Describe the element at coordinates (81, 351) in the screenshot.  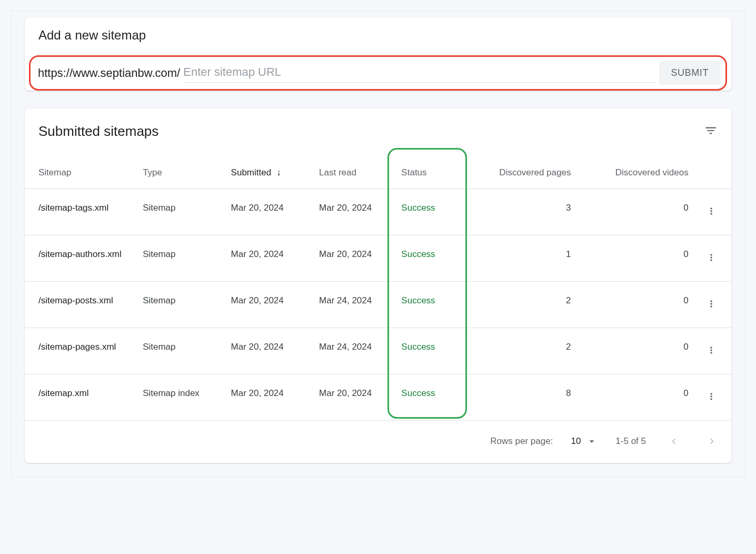
I see `cell-sitemap: /sitemap-pages.xml` at that location.